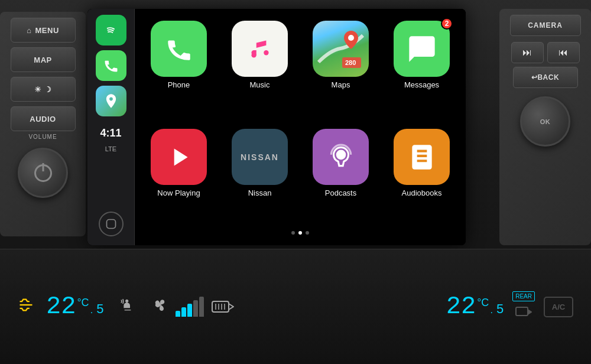 This screenshot has width=591, height=364. I want to click on left-temp-unit: °C, so click(83, 303).